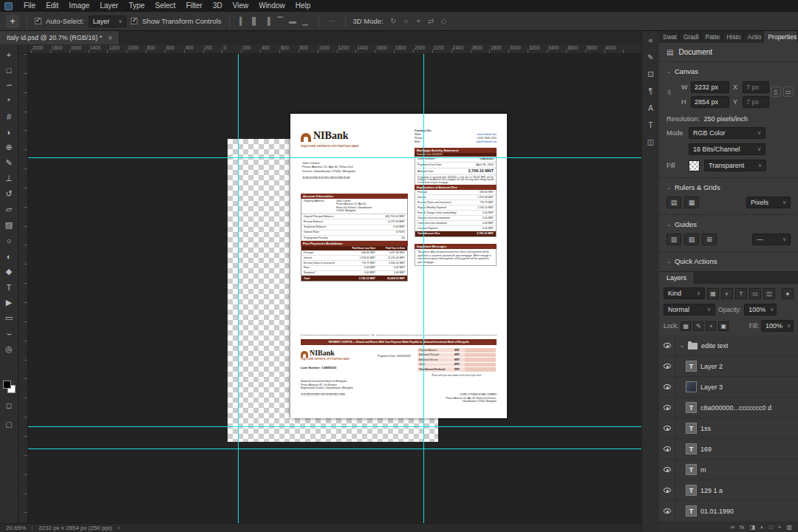 The image size is (798, 532). I want to click on tab-layers: Layers, so click(677, 278).